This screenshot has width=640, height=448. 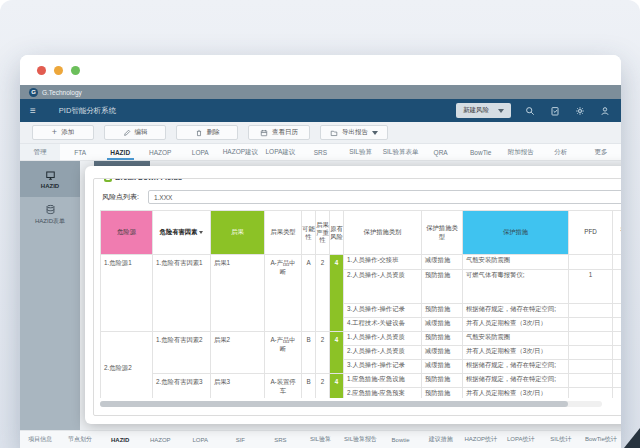 What do you see at coordinates (309, 353) in the screenshot?
I see `likelihood-cell: B` at bounding box center [309, 353].